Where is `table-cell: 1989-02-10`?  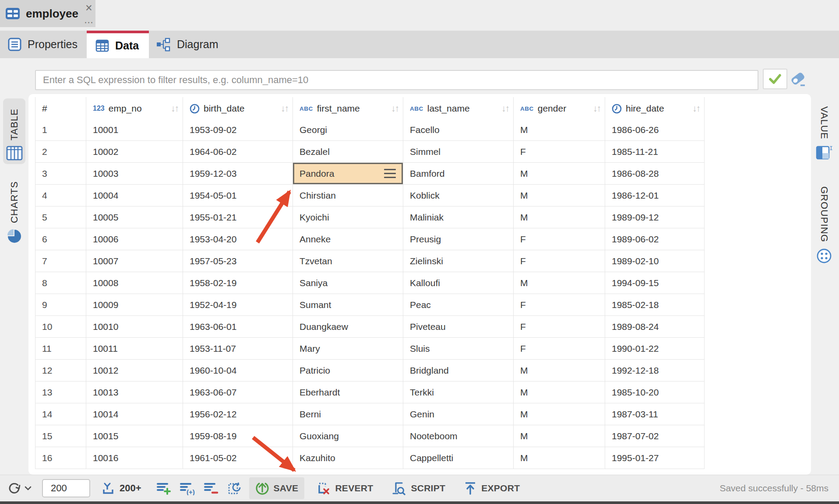 table-cell: 1989-02-10 is located at coordinates (655, 261).